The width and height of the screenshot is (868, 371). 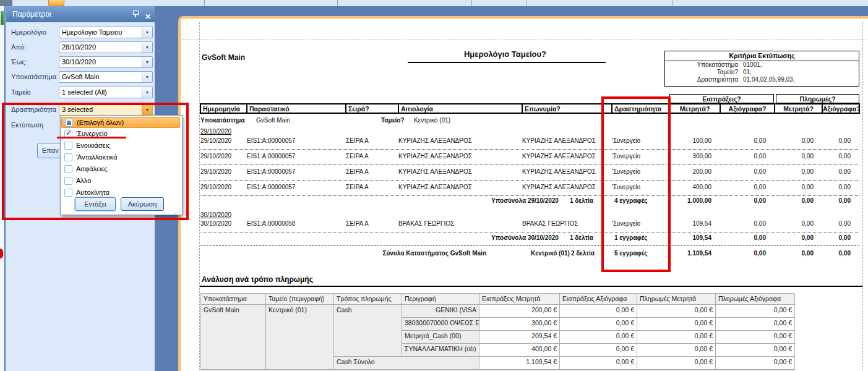 I want to click on subtotal-receipts-cheques: 0,00, so click(x=747, y=200).